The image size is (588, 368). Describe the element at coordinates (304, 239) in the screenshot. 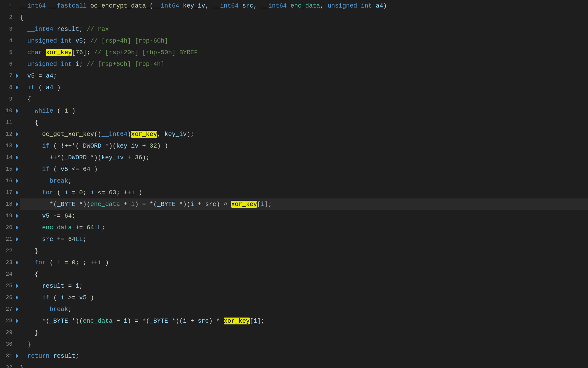

I see `code-line-22: src += 64LL;` at that location.